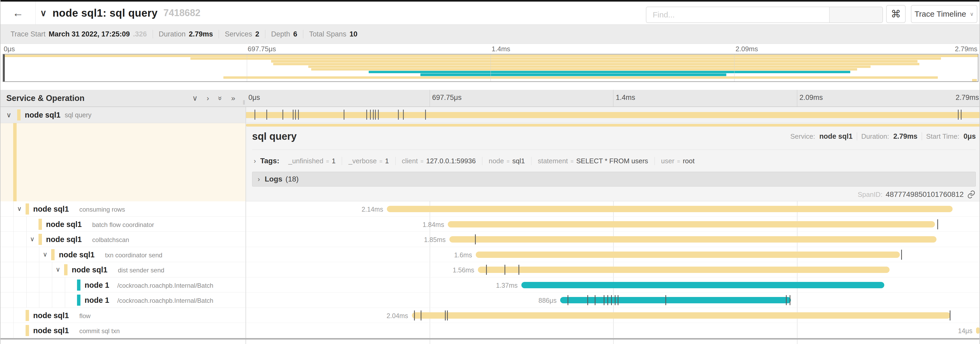  I want to click on span-bar-row: 1.84ms, so click(613, 224).